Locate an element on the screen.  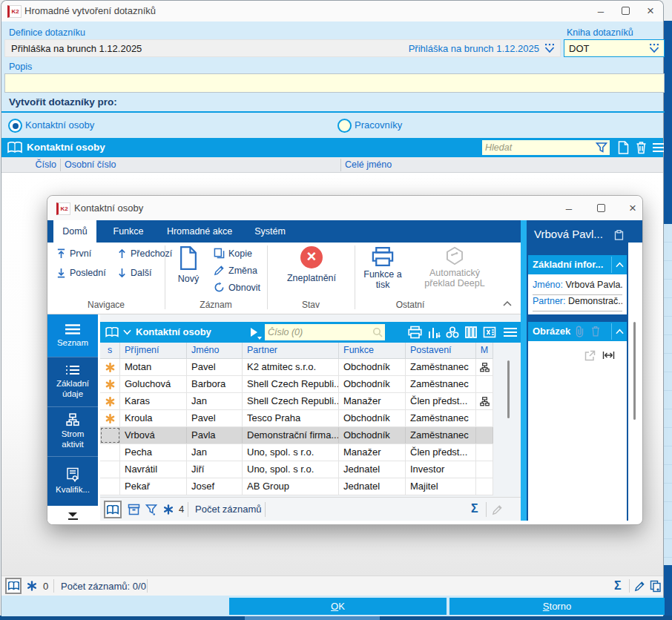
section-basic-info-header: Základní infor... is located at coordinates (577, 265).